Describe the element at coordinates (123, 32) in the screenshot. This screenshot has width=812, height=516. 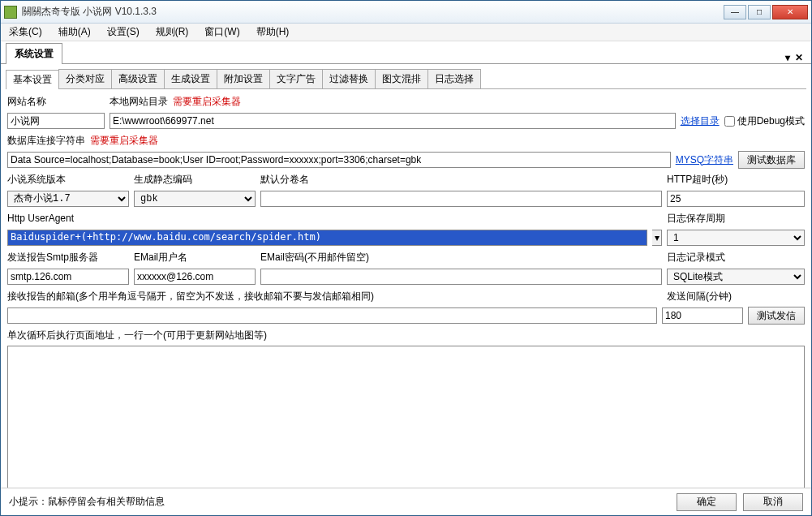
I see `menu-settings: 设置(S)` at that location.